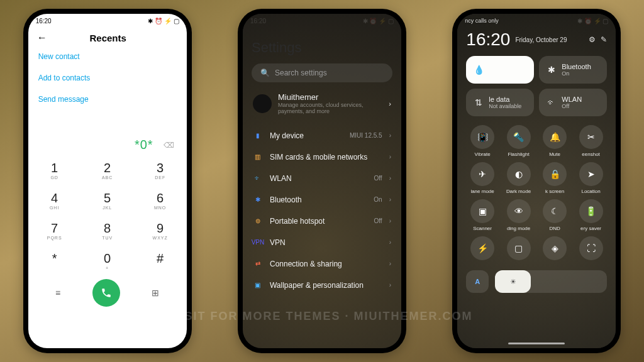  What do you see at coordinates (555, 137) in the screenshot?
I see `quick-icon: 🔔` at bounding box center [555, 137].